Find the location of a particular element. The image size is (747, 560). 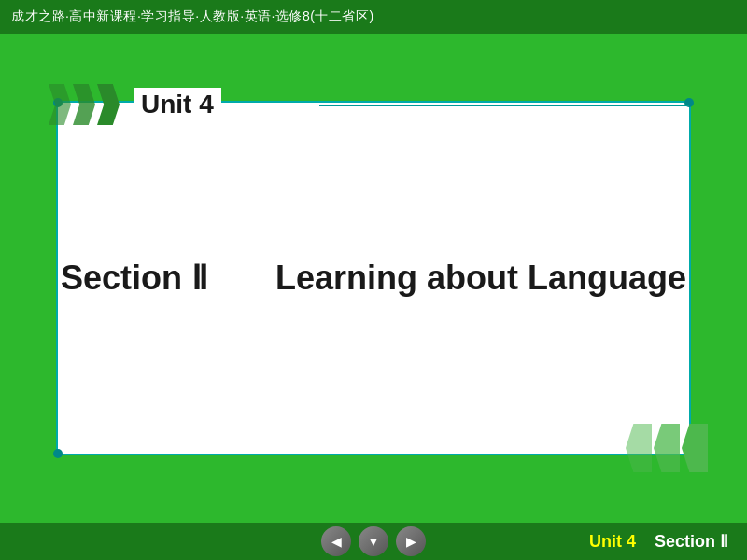

bottom-page-info: Unit 4 Section Ⅱ is located at coordinates (659, 541).